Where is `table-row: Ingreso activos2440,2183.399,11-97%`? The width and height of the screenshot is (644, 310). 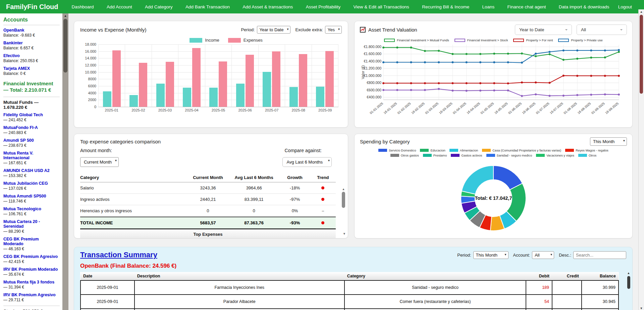
table-row: Ingreso activos2440,2183.399,11-97% is located at coordinates (208, 200).